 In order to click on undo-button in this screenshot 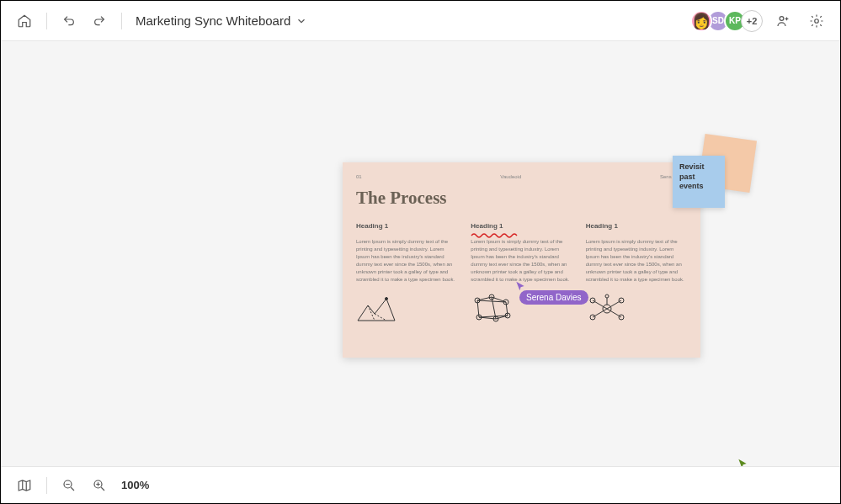, I will do `click(69, 21)`.